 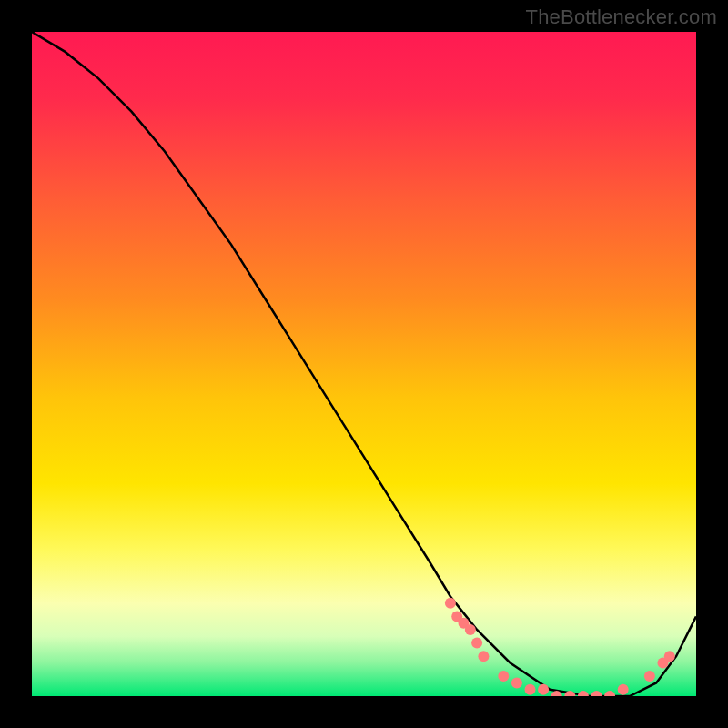 What do you see at coordinates (622, 17) in the screenshot?
I see `watermark-text: TheBottlenecker.com` at bounding box center [622, 17].